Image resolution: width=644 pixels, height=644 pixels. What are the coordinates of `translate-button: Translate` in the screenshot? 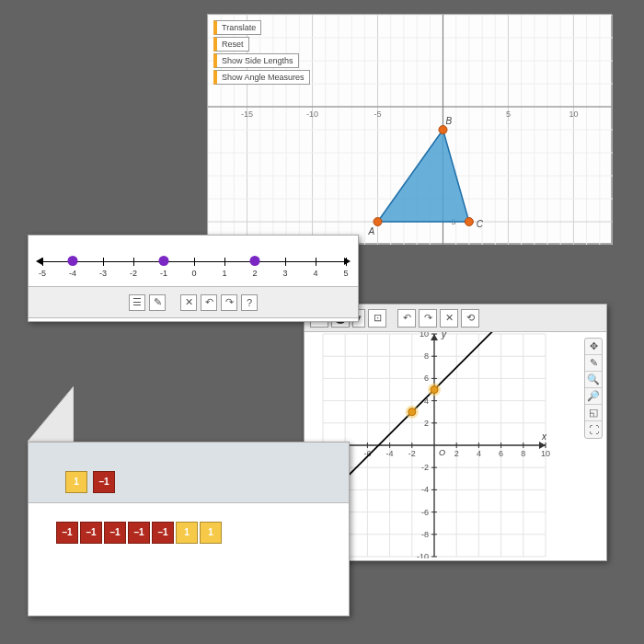 It's located at (237, 28).